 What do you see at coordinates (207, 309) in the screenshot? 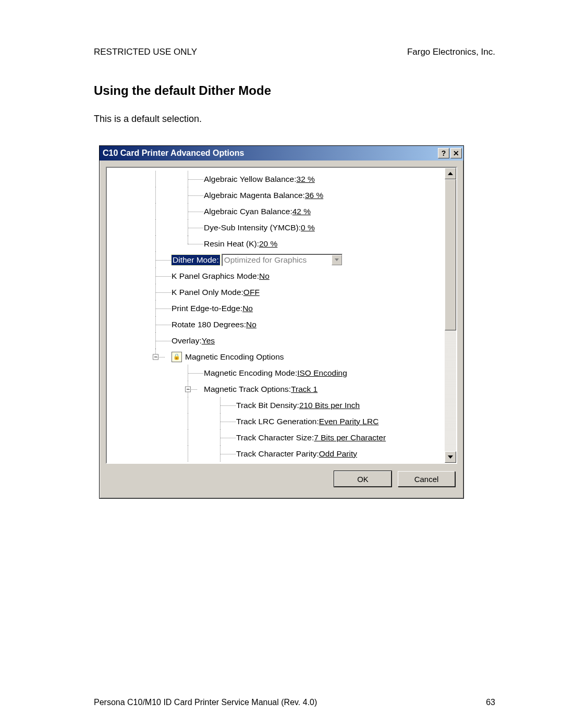
I see `tree-item-label: Print Edge-to-Edge:` at bounding box center [207, 309].